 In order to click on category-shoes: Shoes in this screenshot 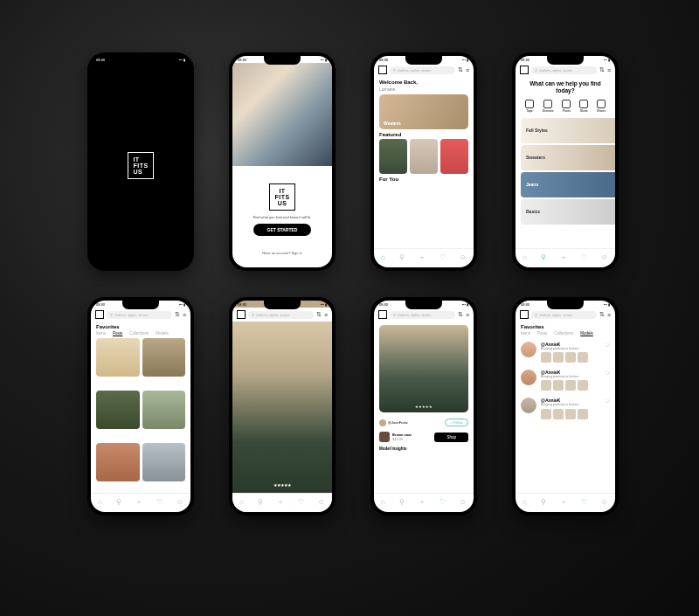, I will do `click(601, 107)`.